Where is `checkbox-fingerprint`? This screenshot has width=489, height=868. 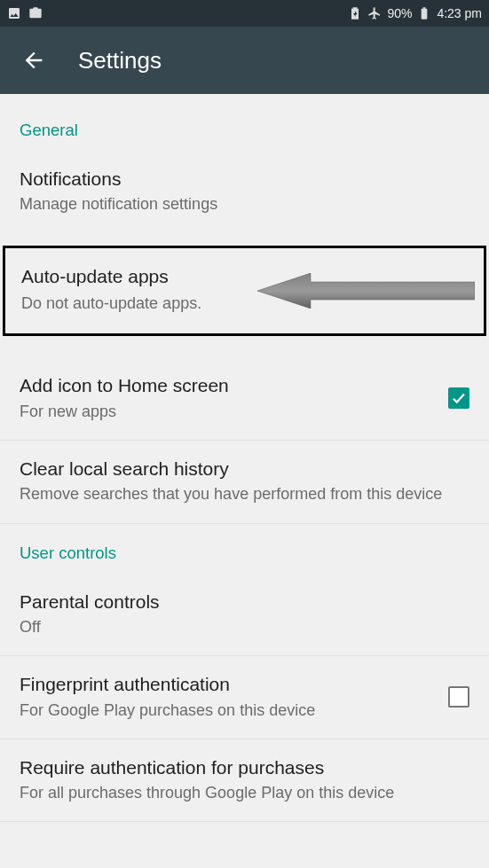 checkbox-fingerprint is located at coordinates (459, 697).